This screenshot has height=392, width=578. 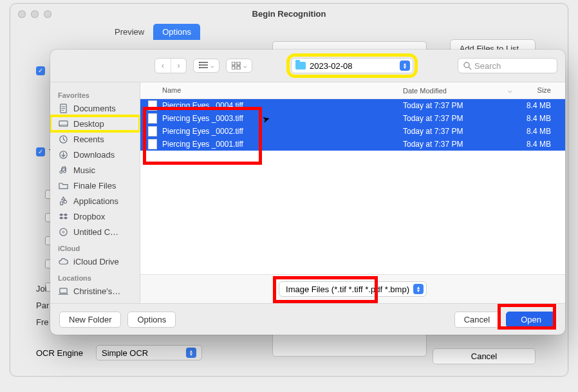 I want to click on sidebar-item-label: Untitled C…, so click(x=96, y=232).